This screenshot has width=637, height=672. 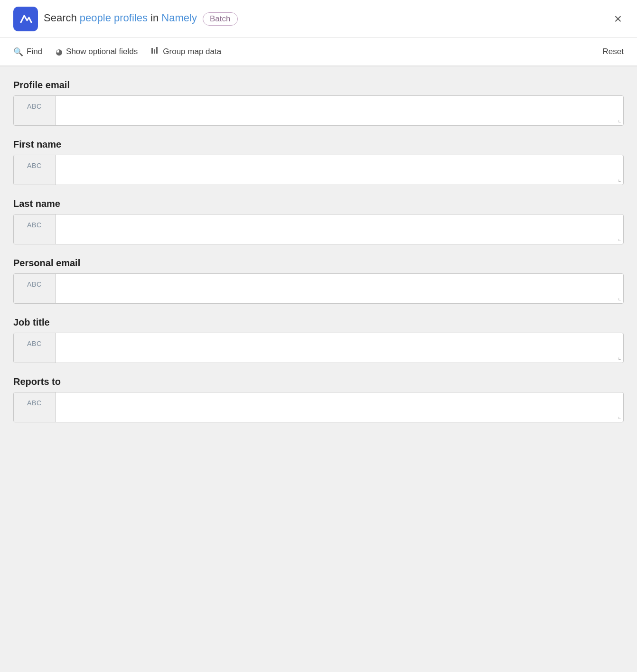 What do you see at coordinates (318, 229) in the screenshot?
I see `last-name-input-wrapper: ABC ⌞` at bounding box center [318, 229].